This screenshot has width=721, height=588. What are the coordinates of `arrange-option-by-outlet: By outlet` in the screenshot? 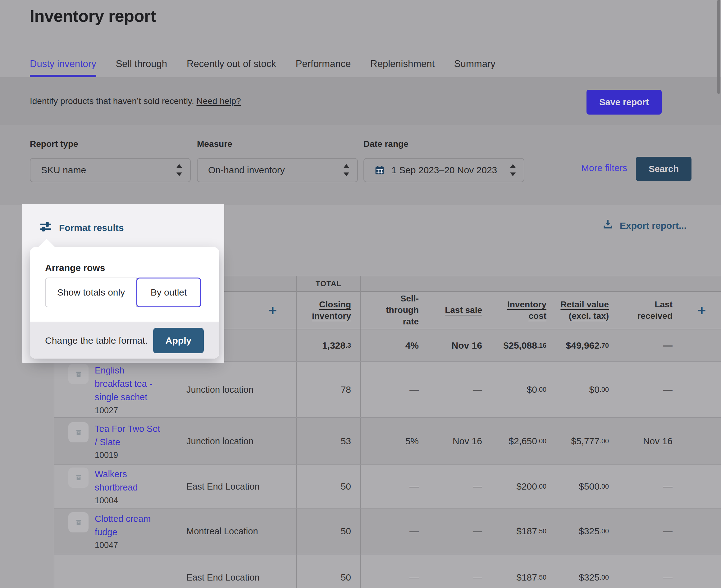 It's located at (169, 292).